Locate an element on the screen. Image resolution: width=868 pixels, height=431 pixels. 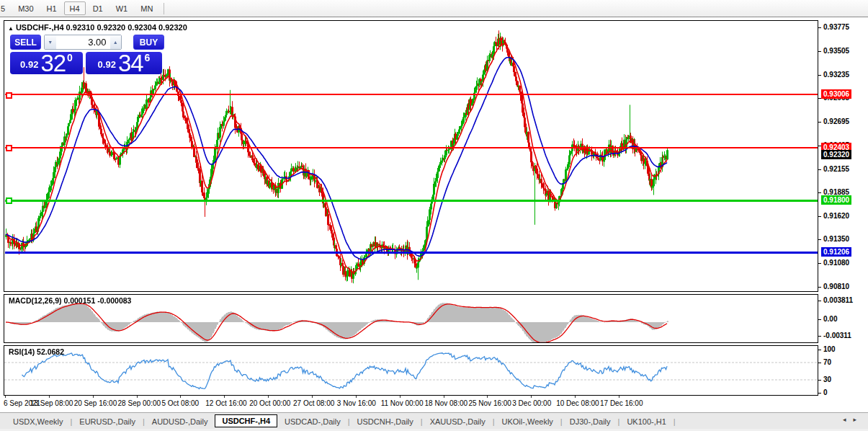
sell-price-sup: 0 is located at coordinates (70, 58).